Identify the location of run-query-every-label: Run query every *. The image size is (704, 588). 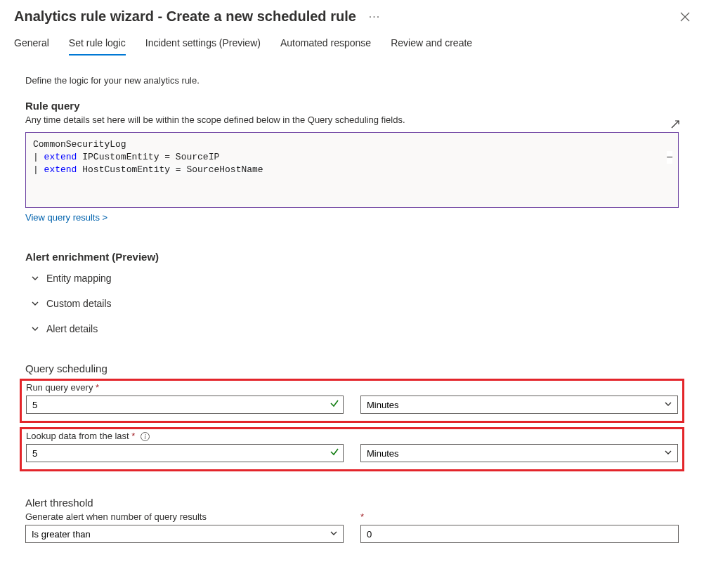
(352, 388).